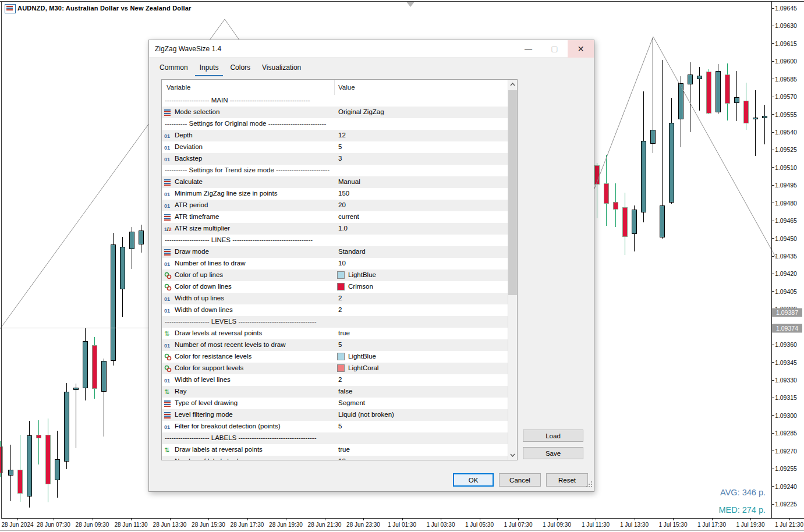 This screenshot has height=532, width=804. What do you see at coordinates (240, 68) in the screenshot?
I see `tab-colors: Colors` at bounding box center [240, 68].